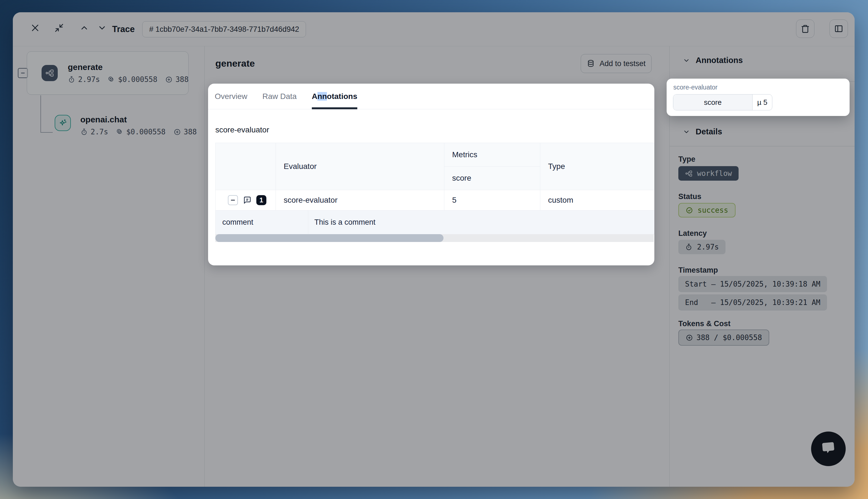 The width and height of the screenshot is (868, 499). I want to click on tabs-row: Overview Raw Data Annotations, so click(431, 97).